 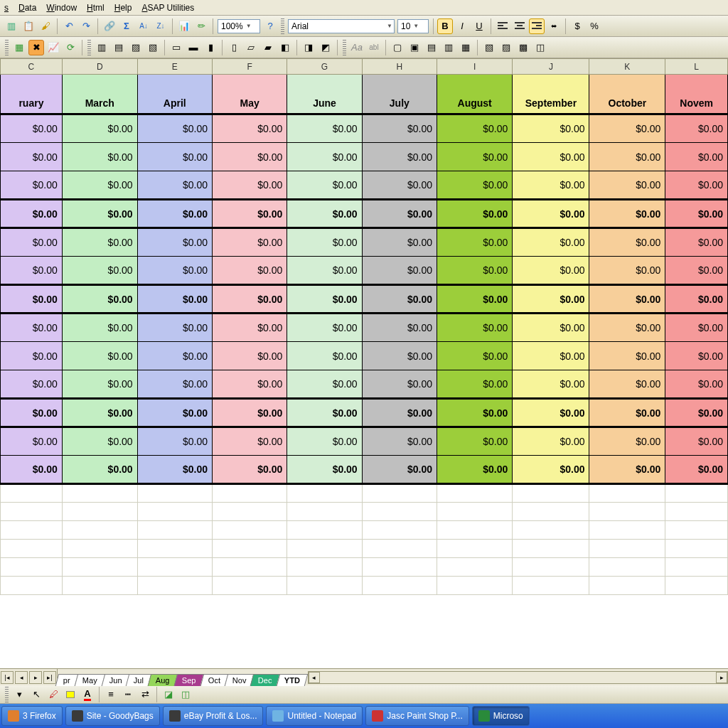 I want to click on shadow-button: ◪, so click(x=168, y=695).